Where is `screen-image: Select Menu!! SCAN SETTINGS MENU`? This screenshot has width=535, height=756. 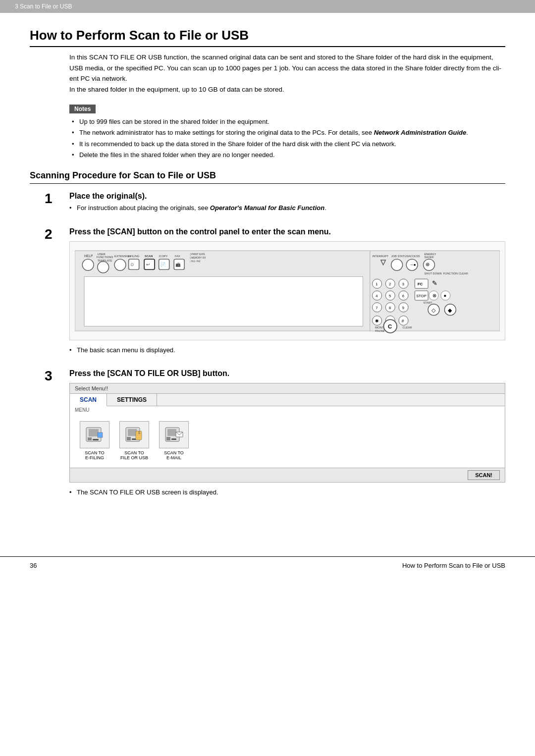
screen-image: Select Menu!! SCAN SETTINGS MENU is located at coordinates (287, 433).